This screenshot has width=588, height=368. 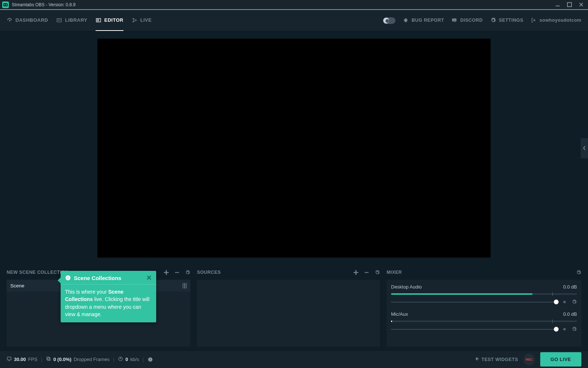 I want to click on editor-icon, so click(x=98, y=20).